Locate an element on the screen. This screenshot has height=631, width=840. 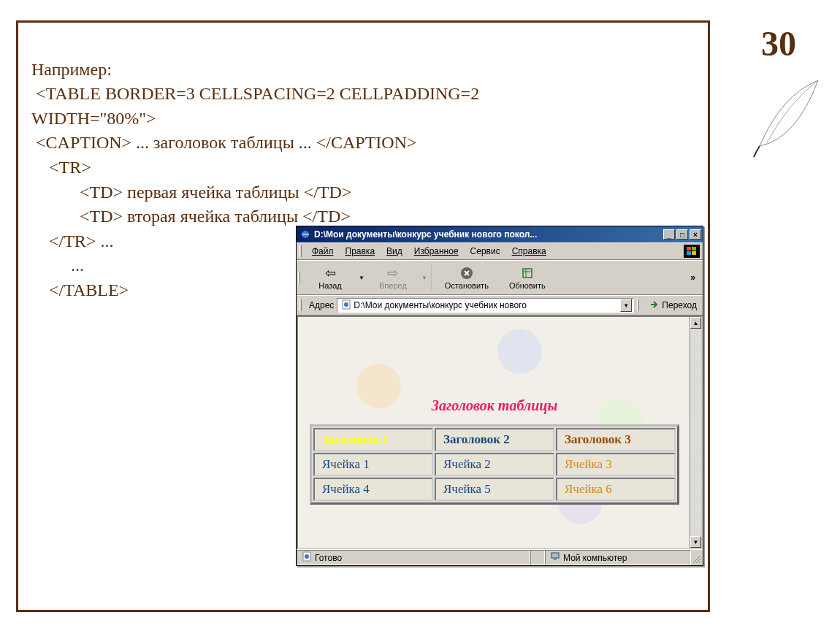
titlebar: D:\Мои документы\конкурс учебник нового … is located at coordinates (500, 234).